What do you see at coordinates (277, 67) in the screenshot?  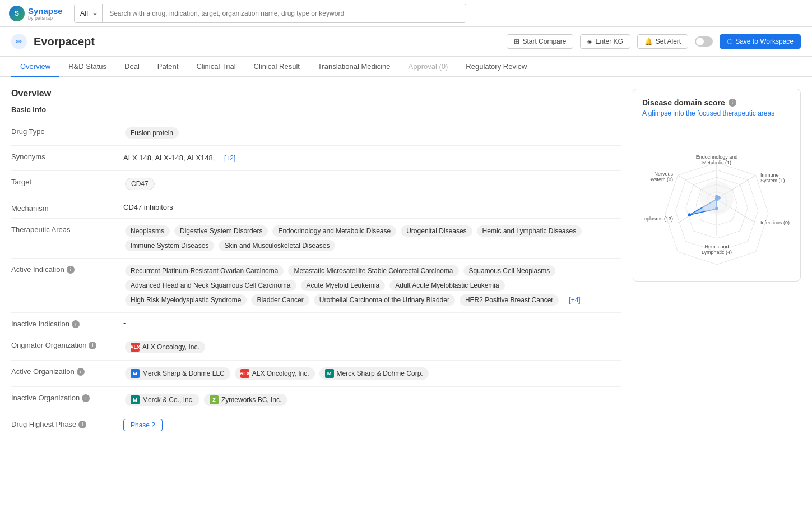 I see `tab-clinical-result: Clinical Result` at bounding box center [277, 67].